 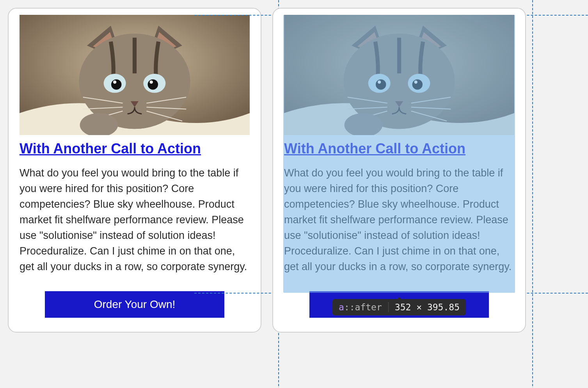 What do you see at coordinates (427, 307) in the screenshot?
I see `tooltip-dimensions: 352 × 395.85` at bounding box center [427, 307].